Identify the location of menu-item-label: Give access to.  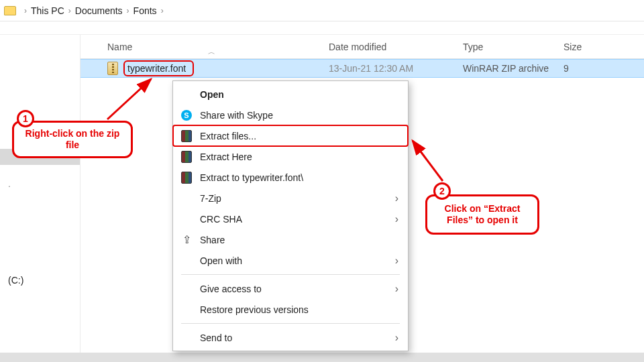
(294, 289).